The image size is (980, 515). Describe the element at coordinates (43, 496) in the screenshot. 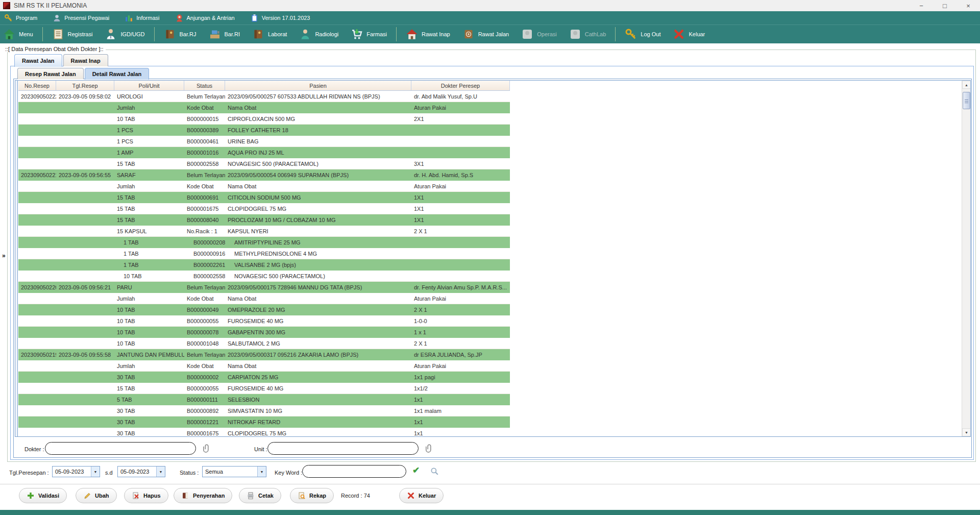

I see `validasi-button: Validasi` at that location.